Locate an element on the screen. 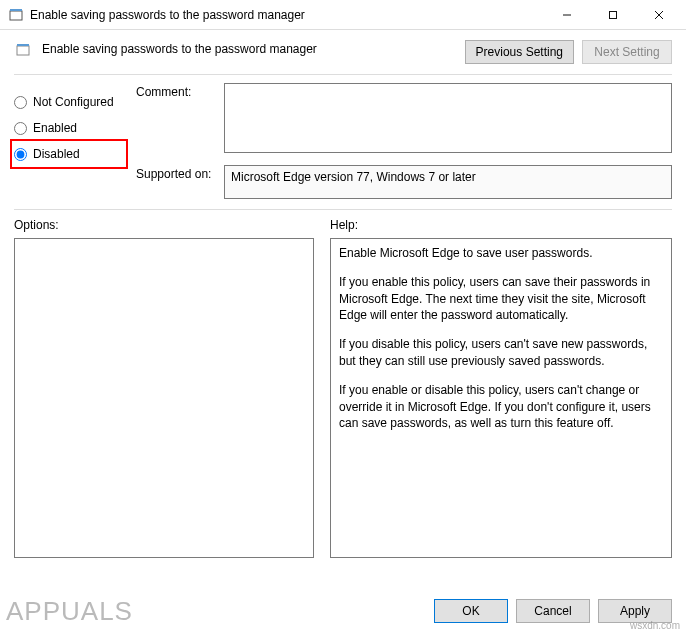 The height and width of the screenshot is (633, 686). maximize-button is located at coordinates (613, 14).